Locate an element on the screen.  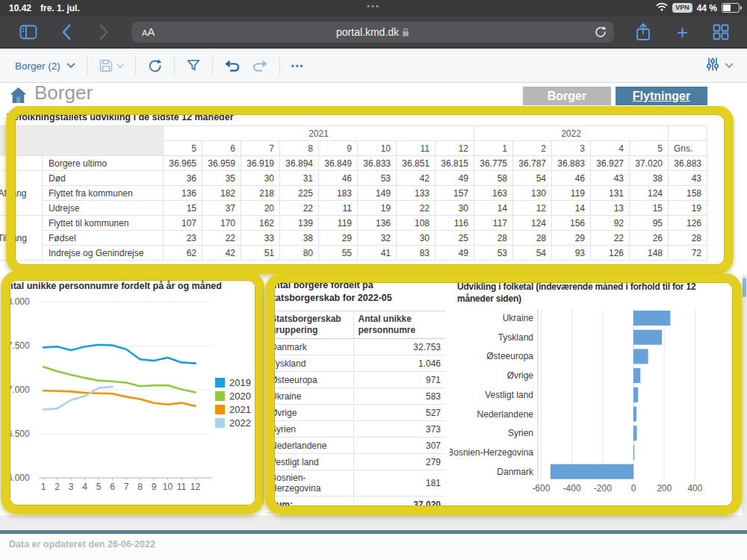
bar-label: Danmark is located at coordinates (515, 472).